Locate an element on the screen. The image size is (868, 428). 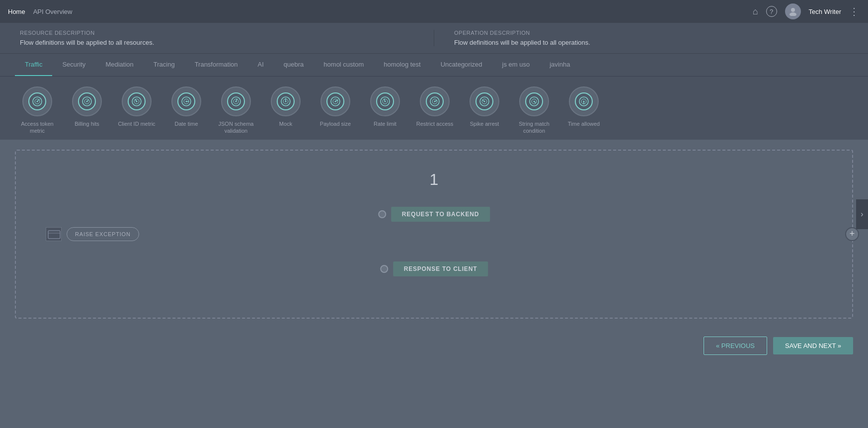
policy-label: JSON schema validation is located at coordinates (236, 127).